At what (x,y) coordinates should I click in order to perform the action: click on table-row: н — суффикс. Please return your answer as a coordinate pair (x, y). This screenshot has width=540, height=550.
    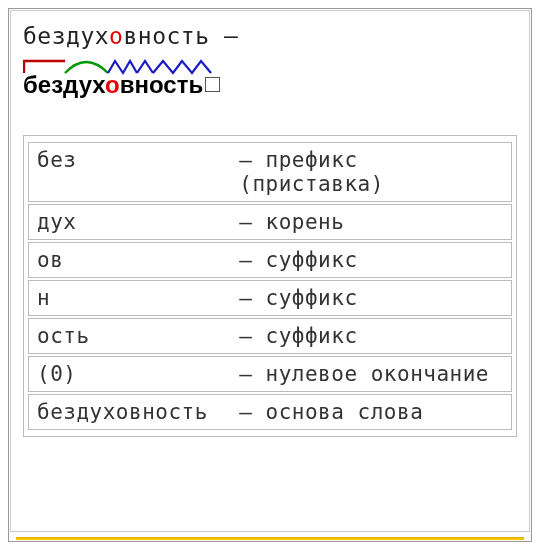
    Looking at the image, I should click on (270, 298).